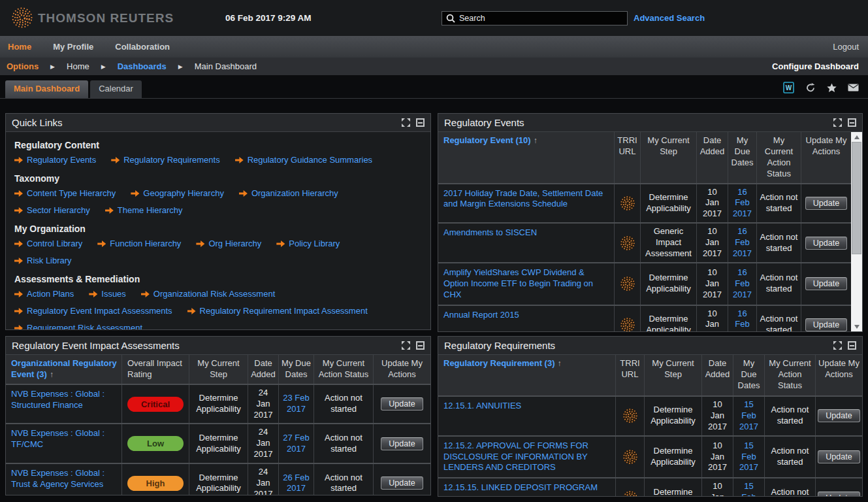  What do you see at coordinates (297, 484) in the screenshot?
I see `due-date-link: 26 Feb 2017` at bounding box center [297, 484].